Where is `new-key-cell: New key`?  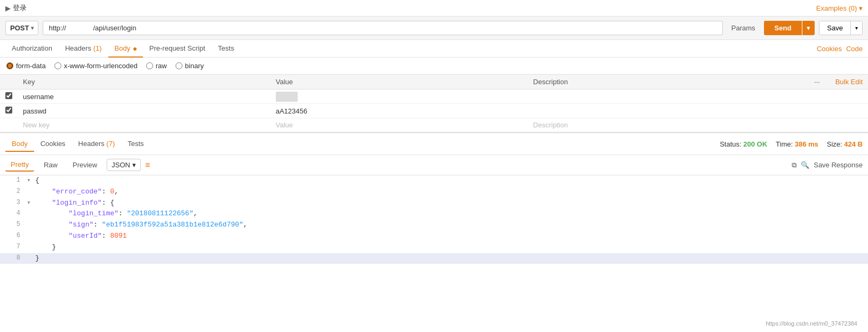
new-key-cell: New key is located at coordinates (144, 125).